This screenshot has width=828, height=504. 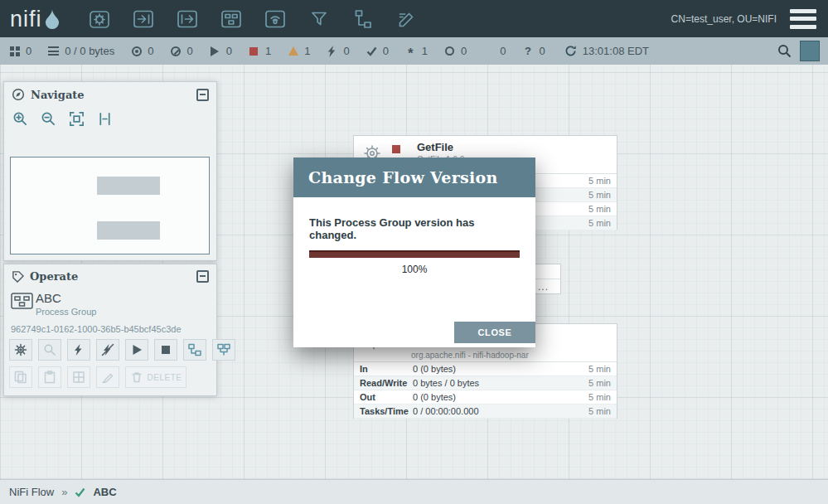 What do you see at coordinates (53, 51) in the screenshot?
I see `queued-icon` at bounding box center [53, 51].